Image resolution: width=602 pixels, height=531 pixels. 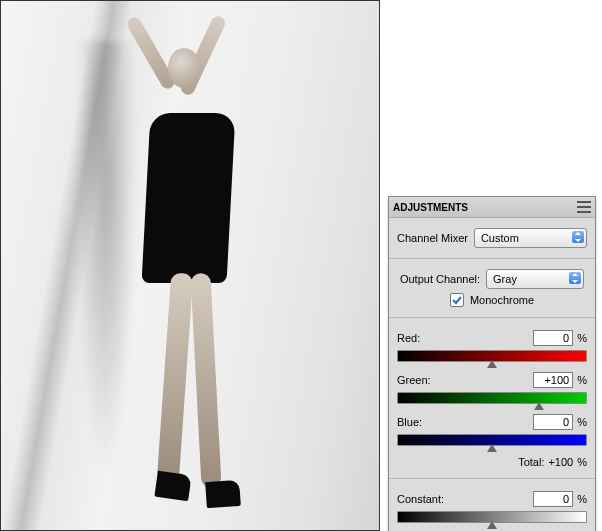 I want to click on output-channel-label: Output Channel:, so click(x=440, y=279).